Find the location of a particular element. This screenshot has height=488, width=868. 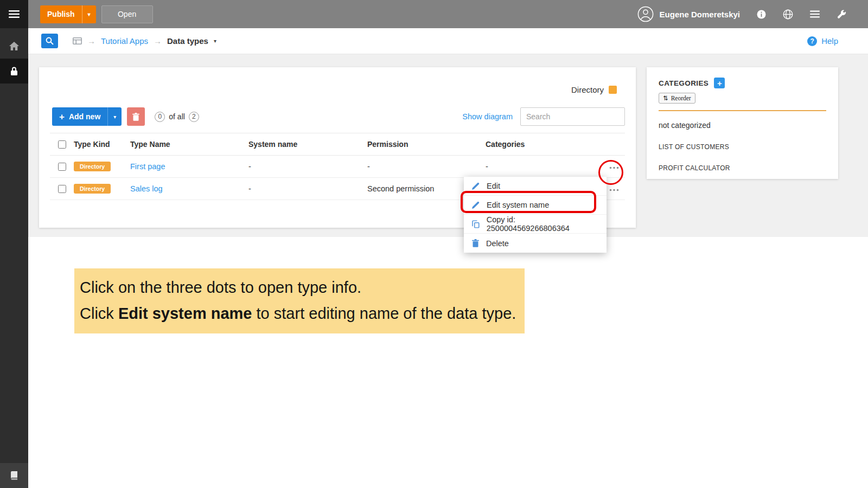

list-icon is located at coordinates (815, 14).